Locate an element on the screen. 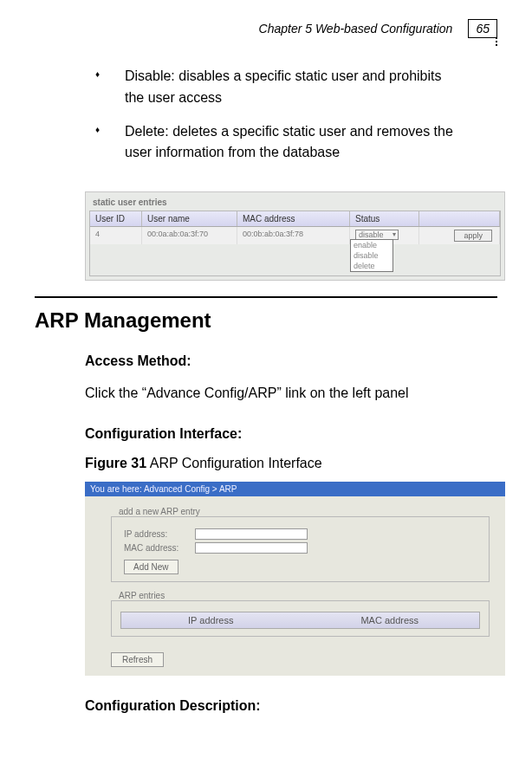 The width and height of the screenshot is (532, 758). section-divider is located at coordinates (266, 297).